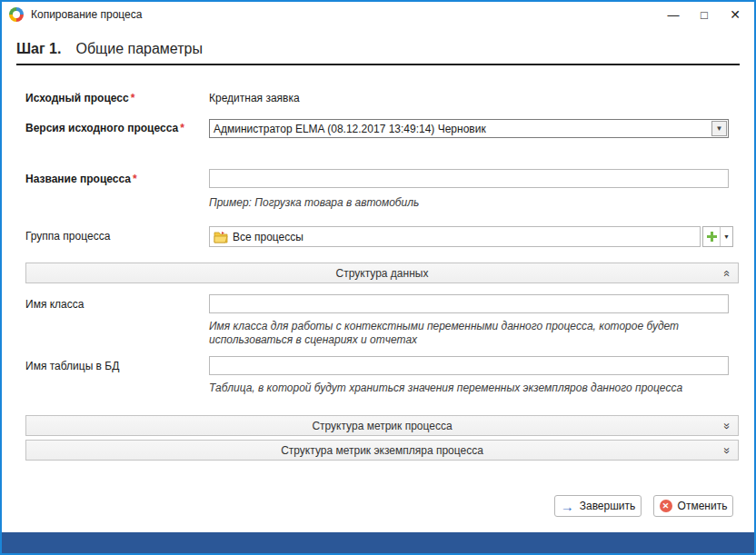  What do you see at coordinates (254, 98) in the screenshot?
I see `source-process-value: Кредитная заявка` at bounding box center [254, 98].